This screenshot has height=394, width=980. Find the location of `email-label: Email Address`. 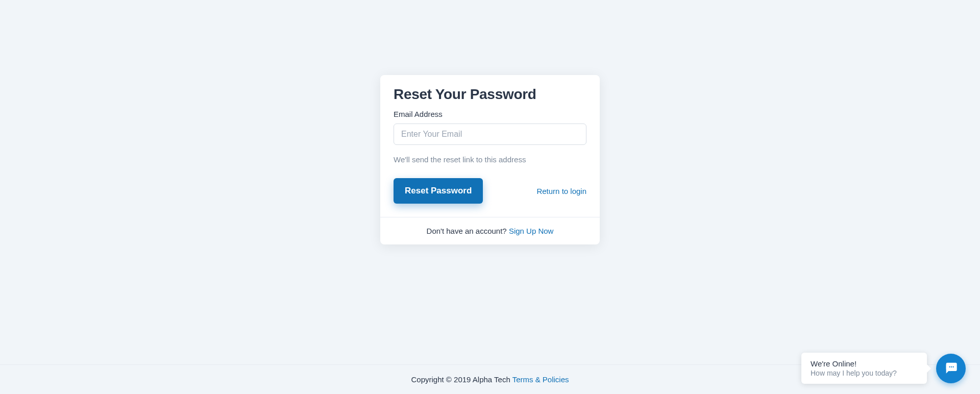

email-label: Email Address is located at coordinates (490, 114).